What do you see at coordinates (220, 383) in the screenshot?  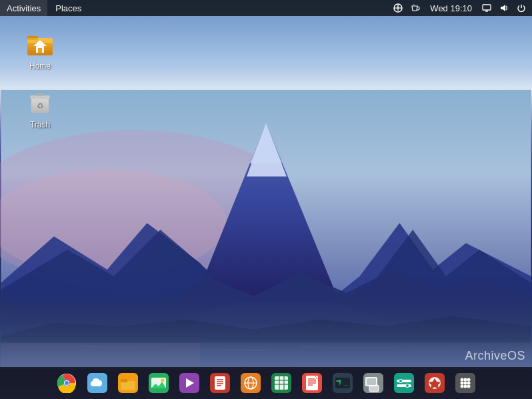 I see `dock-documents` at bounding box center [220, 383].